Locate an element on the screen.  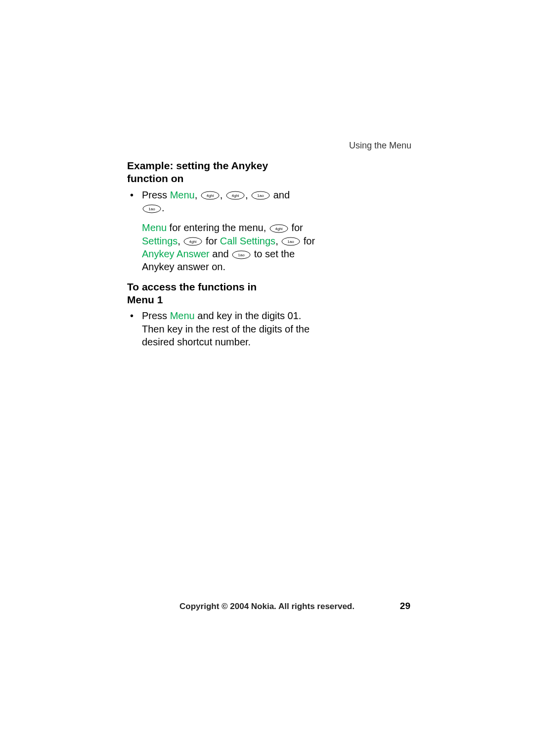
header-section-title: Using the Menu is located at coordinates (380, 145).